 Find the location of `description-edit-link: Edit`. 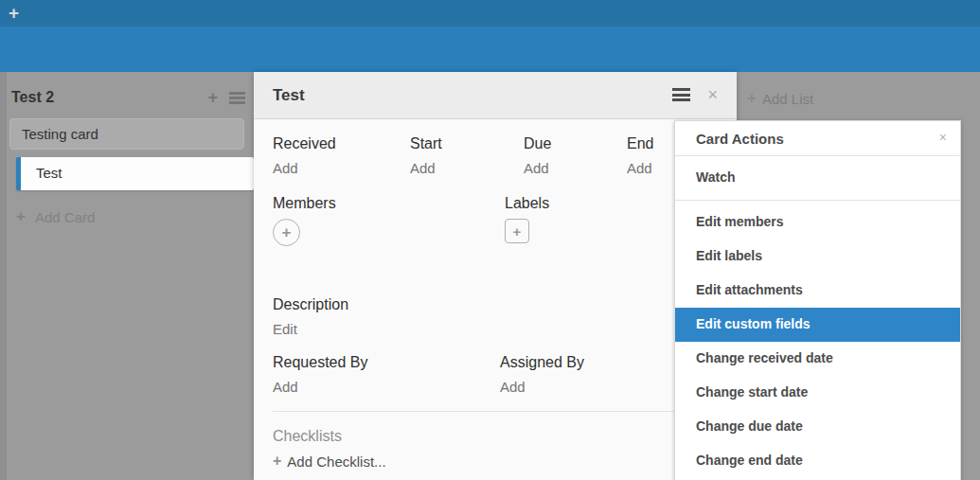

description-edit-link: Edit is located at coordinates (285, 329).